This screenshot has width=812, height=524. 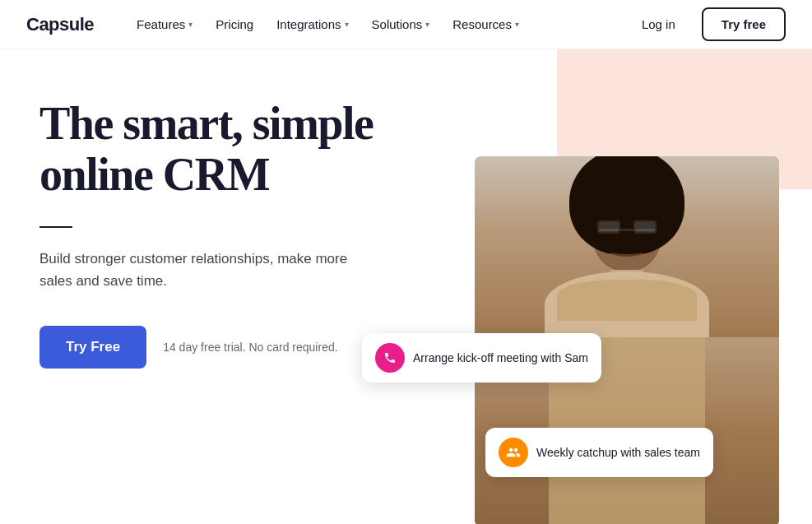 I want to click on hero-title: The smart, simple online CRM, so click(x=245, y=150).